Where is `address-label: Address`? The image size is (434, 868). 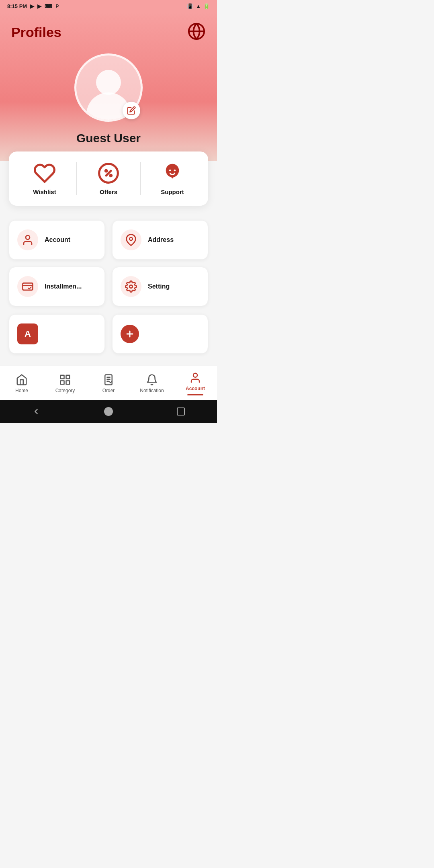
address-label: Address is located at coordinates (161, 240).